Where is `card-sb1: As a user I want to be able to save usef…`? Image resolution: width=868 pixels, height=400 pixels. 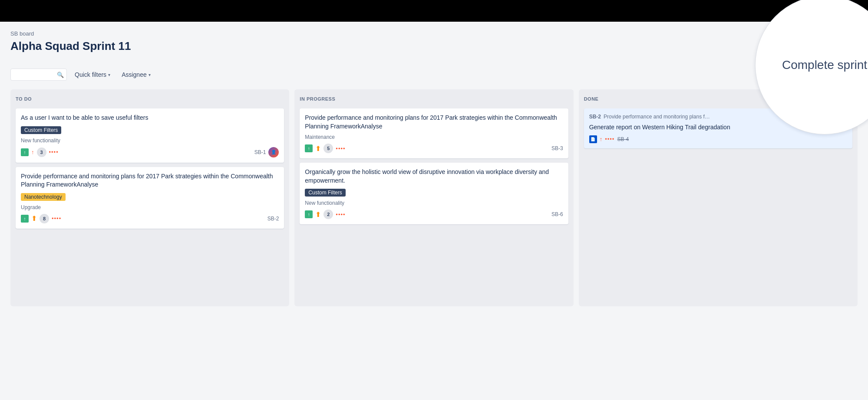 card-sb1: As a user I want to be able to save usef… is located at coordinates (150, 135).